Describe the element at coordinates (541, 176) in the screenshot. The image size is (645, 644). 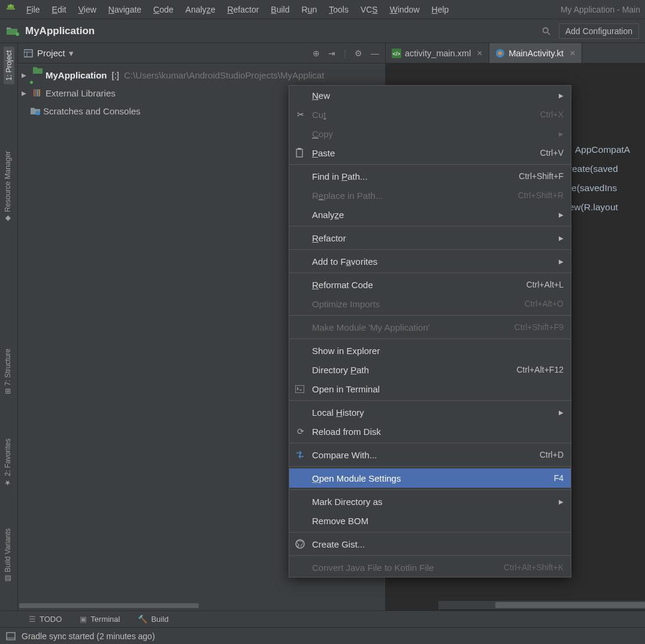
I see `menu-shortcut: Ctrl+Shift+F` at that location.